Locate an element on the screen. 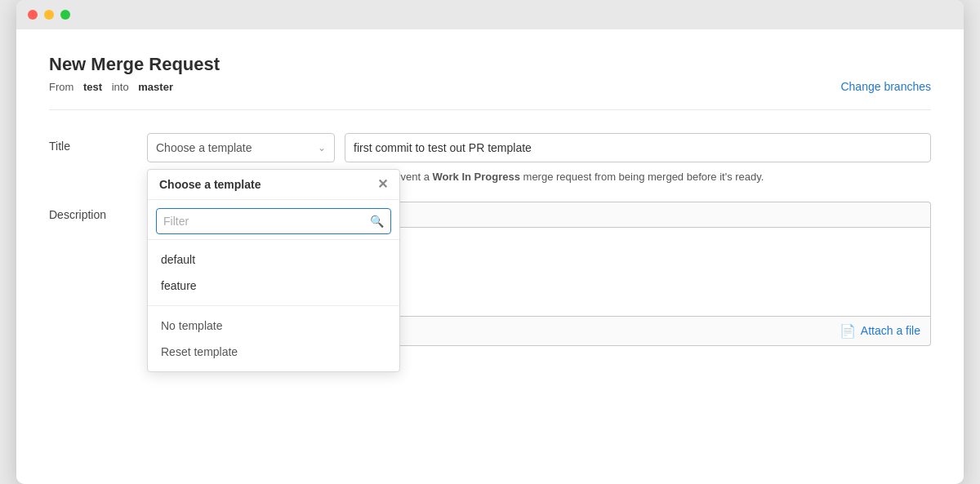 Image resolution: width=980 pixels, height=484 pixels. dropdown-header: Choose a template ✕ is located at coordinates (274, 184).